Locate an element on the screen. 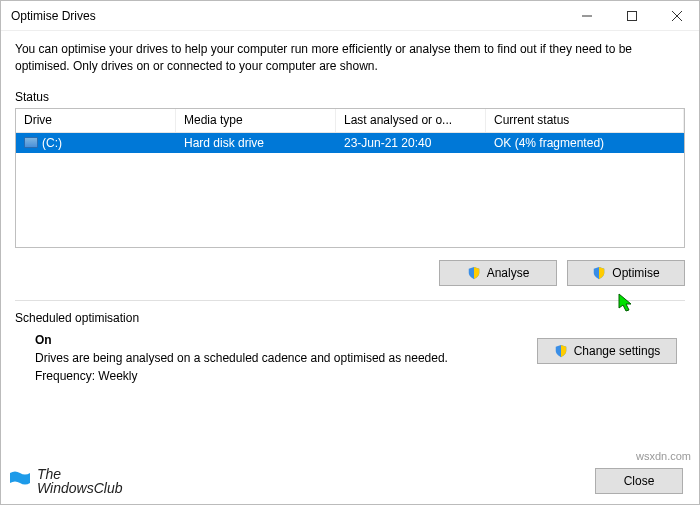 The height and width of the screenshot is (505, 700). maximize-button is located at coordinates (632, 16).